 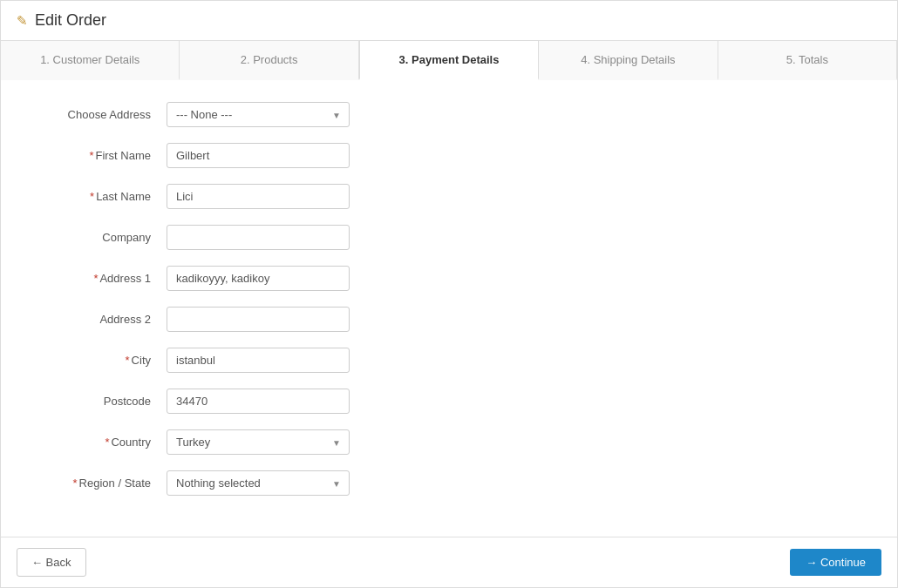 What do you see at coordinates (71, 21) in the screenshot?
I see `page-title: Edit Order` at bounding box center [71, 21].